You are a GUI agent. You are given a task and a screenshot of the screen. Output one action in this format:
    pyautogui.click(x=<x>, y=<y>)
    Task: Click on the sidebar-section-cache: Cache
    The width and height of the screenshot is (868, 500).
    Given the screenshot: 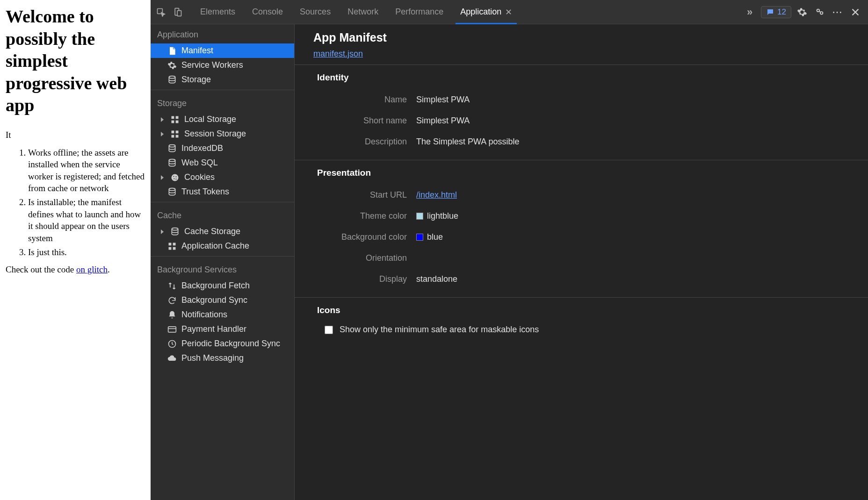 What is the action you would take?
    pyautogui.click(x=223, y=215)
    